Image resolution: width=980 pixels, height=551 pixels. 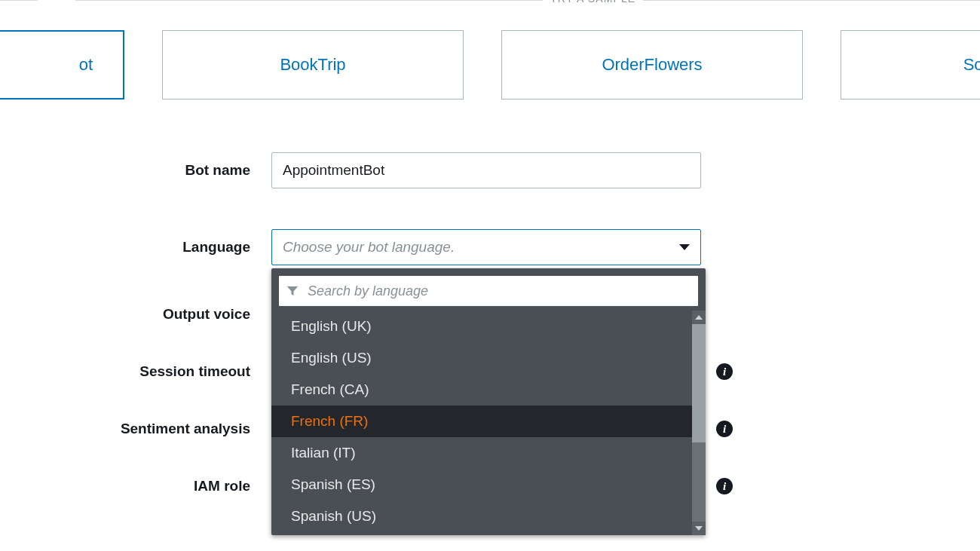 I want to click on card-booktrip-label: BookTrip, so click(x=312, y=65).